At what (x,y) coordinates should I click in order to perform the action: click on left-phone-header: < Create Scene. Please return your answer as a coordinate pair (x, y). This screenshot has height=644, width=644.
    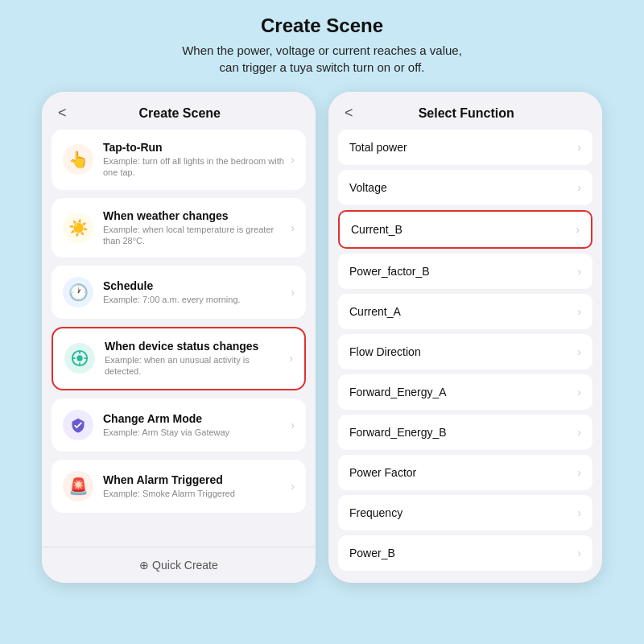
    Looking at the image, I should click on (179, 111).